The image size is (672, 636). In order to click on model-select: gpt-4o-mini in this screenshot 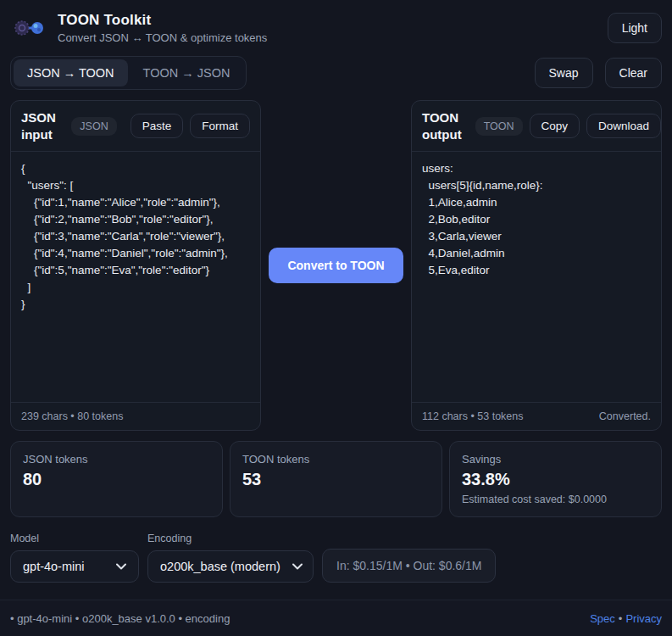, I will do `click(75, 566)`.